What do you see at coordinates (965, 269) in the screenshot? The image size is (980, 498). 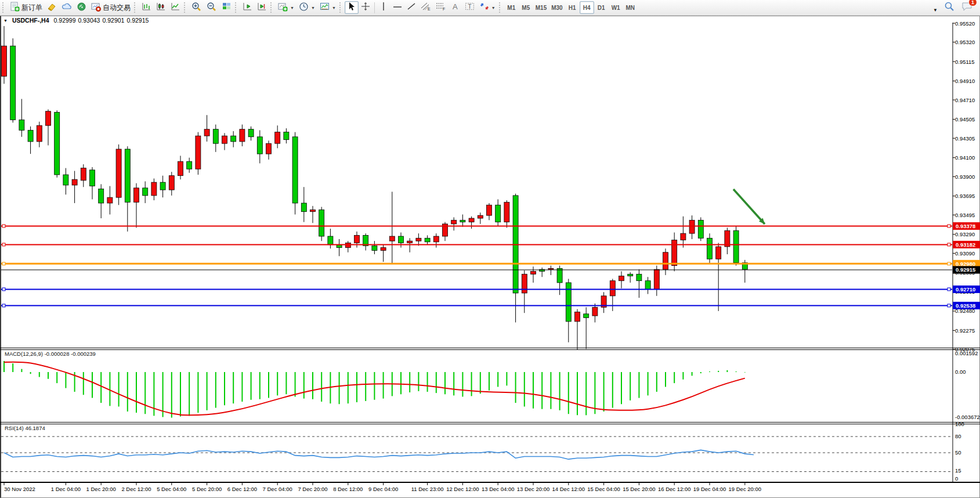 I see `price-badge-label: 0.92915` at bounding box center [965, 269].